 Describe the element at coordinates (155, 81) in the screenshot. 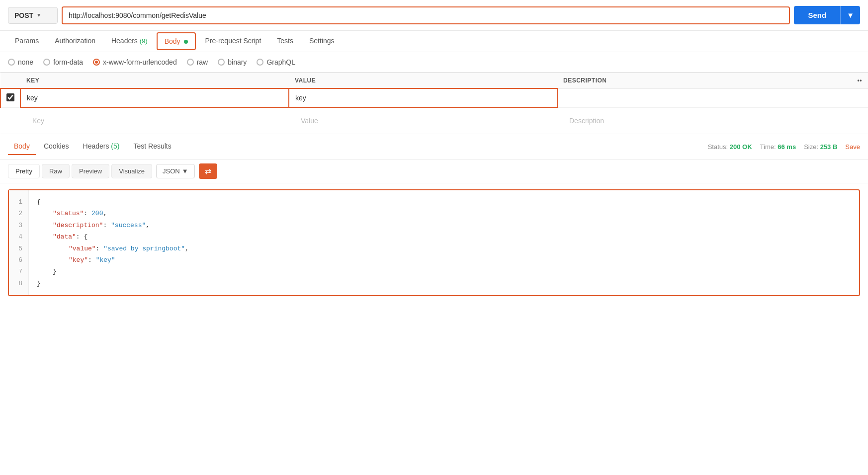

I see `col-key-header: KEY` at that location.